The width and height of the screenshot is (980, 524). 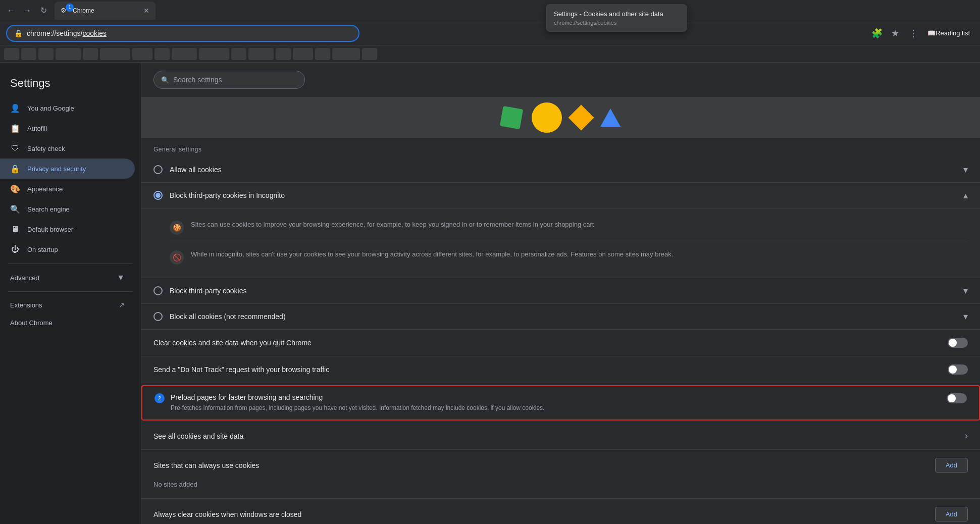 What do you see at coordinates (569, 227) in the screenshot?
I see `expanded-item-cookies: 🍪 Sites can use cookies to improve your …` at bounding box center [569, 227].